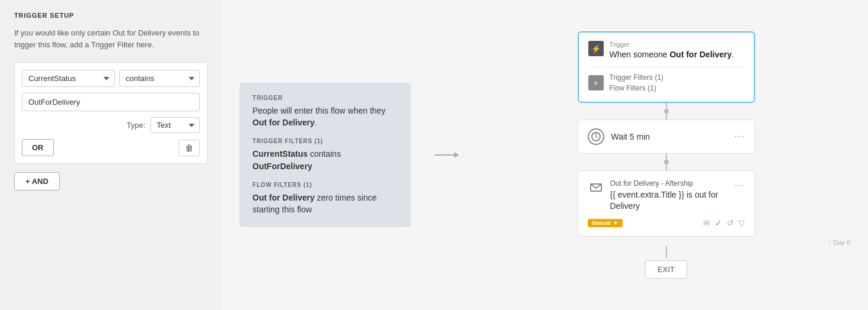  What do you see at coordinates (280, 154) in the screenshot?
I see `trigger-filters-field: CurrentStatus` at bounding box center [280, 154].